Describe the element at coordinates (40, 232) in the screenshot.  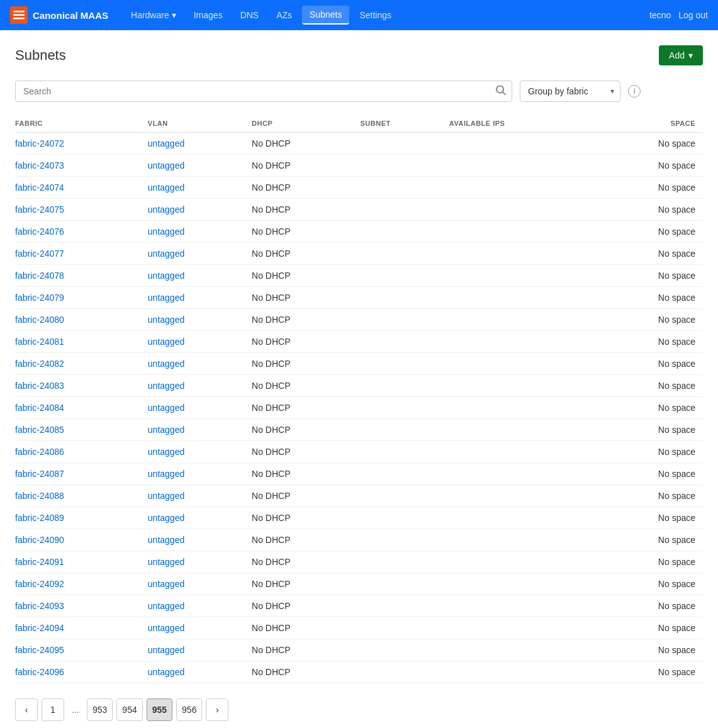
I see `fabric-link: fabric-24076` at that location.